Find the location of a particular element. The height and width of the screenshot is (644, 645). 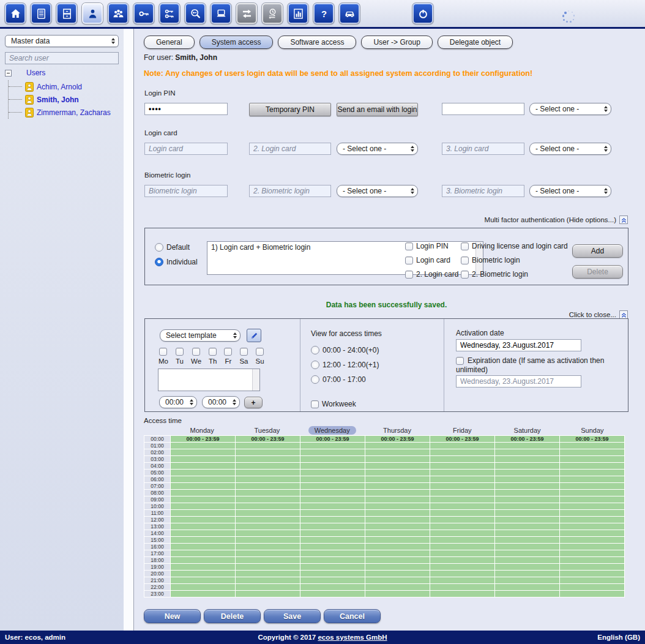

weekday-th: Th is located at coordinates (213, 356).